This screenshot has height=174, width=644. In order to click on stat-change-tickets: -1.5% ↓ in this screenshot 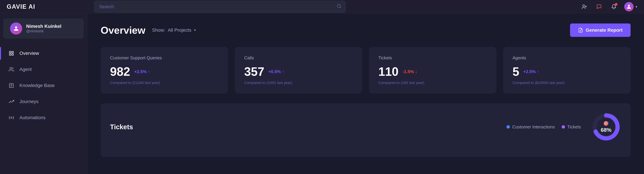, I will do `click(410, 72)`.